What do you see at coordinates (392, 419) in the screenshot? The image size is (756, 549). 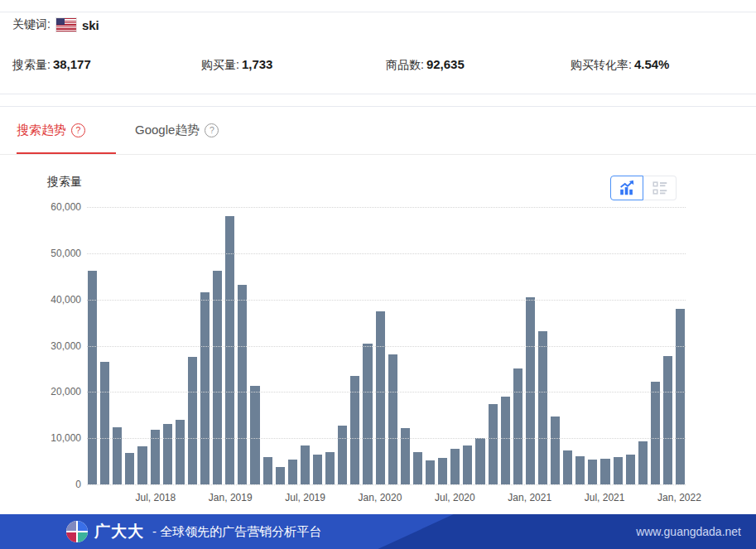 I see `chart-bar-feb-2020` at bounding box center [392, 419].